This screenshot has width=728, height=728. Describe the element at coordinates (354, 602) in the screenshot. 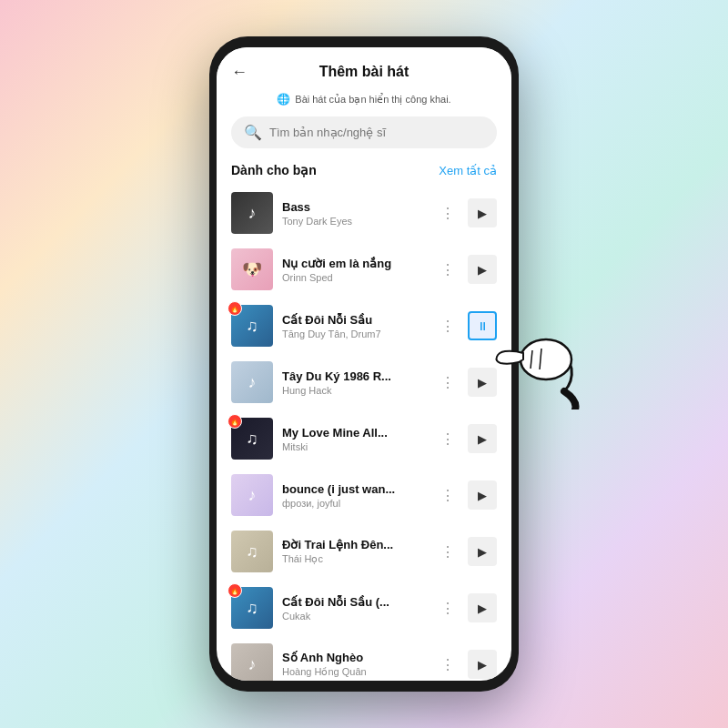

I see `song-title: Cất Đôi Nỗi Sầu (...` at that location.